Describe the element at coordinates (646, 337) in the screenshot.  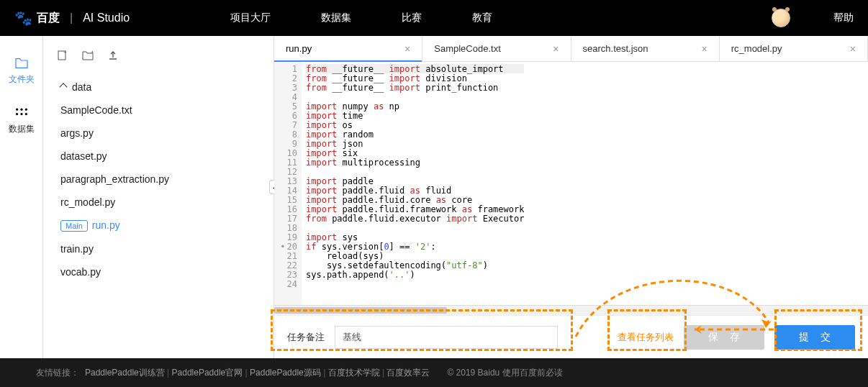
I see `view-task-list-link: 查看任务列表` at that location.